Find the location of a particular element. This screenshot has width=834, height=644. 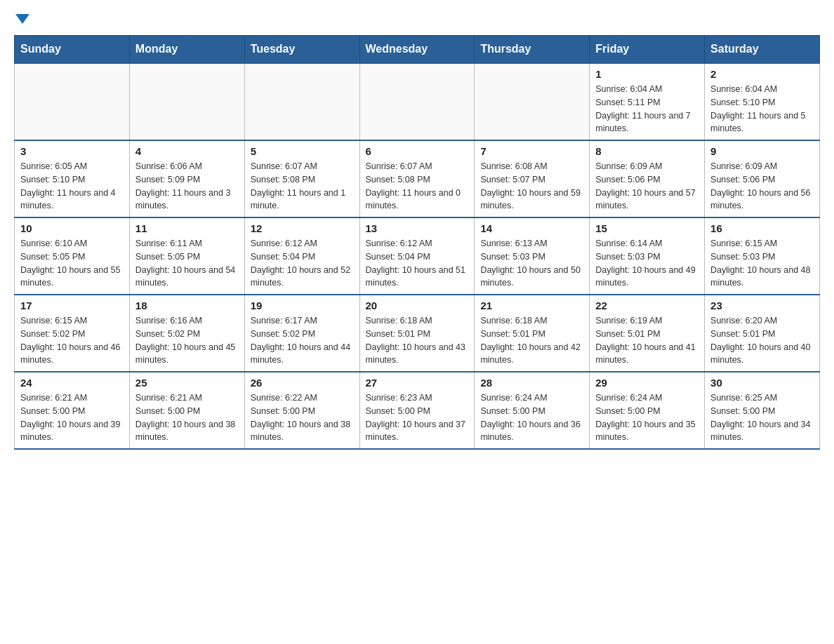

day-info: Sunrise: 6:11 AMSunset: 5:05 PMDaylight:… is located at coordinates (187, 264).